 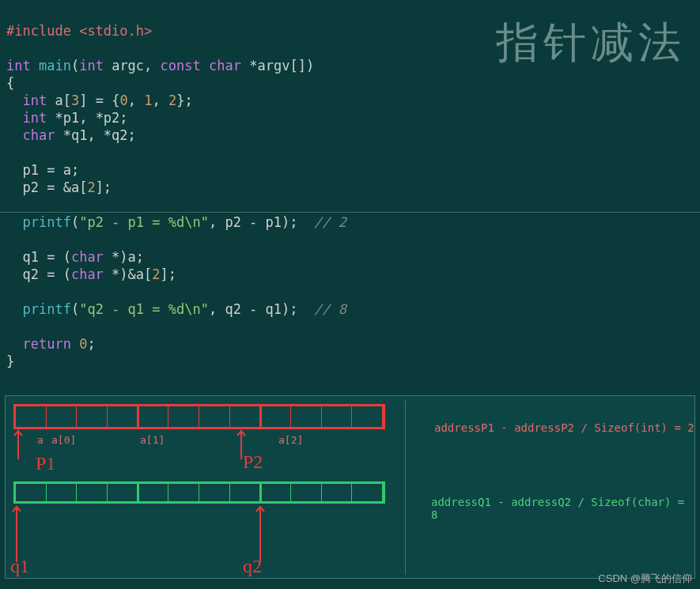 What do you see at coordinates (46, 463) in the screenshot?
I see `p1-hand: P1` at bounding box center [46, 463].